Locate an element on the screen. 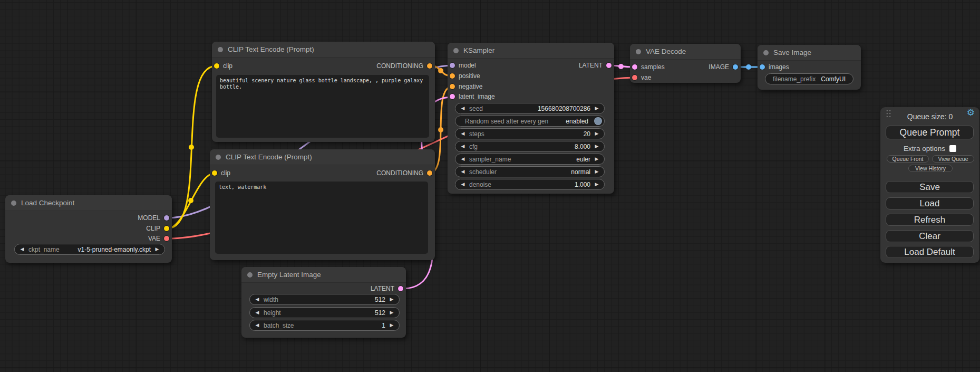  load-button: Load is located at coordinates (930, 204).